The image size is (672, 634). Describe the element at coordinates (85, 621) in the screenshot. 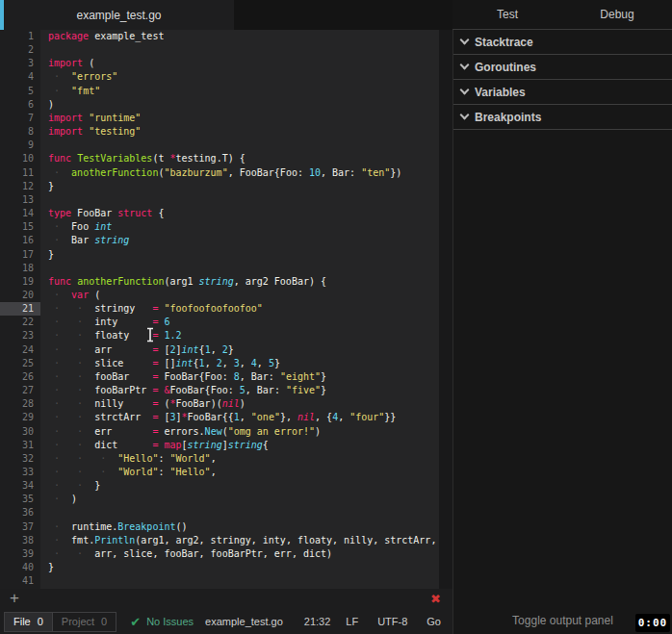

I see `project-count-button: Project 0` at that location.